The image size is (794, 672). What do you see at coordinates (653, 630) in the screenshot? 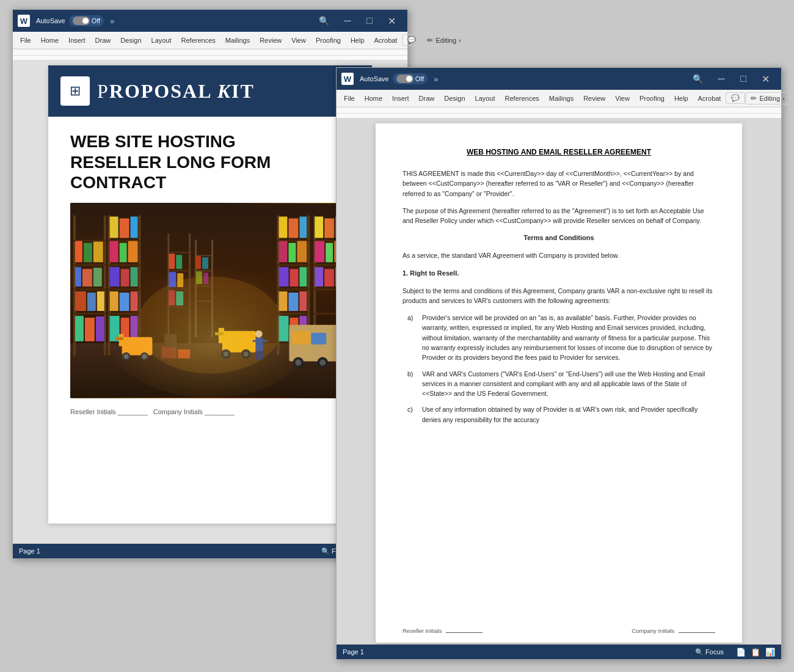
I see `footer-company-label: Company Initials` at bounding box center [653, 630].